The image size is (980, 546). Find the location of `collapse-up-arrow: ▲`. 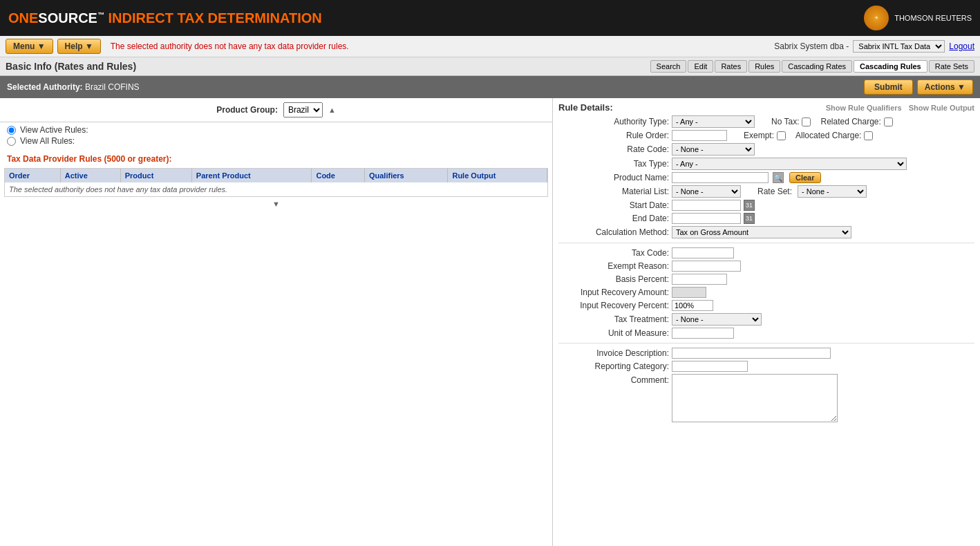

collapse-up-arrow: ▲ is located at coordinates (332, 110).